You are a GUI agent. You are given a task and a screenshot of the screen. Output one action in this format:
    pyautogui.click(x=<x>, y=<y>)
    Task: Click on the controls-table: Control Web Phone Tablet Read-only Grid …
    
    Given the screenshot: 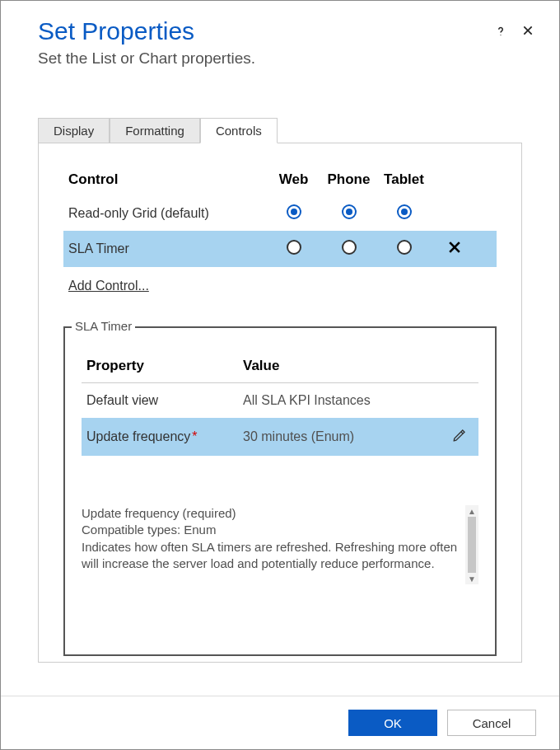 What is the action you would take?
    pyautogui.click(x=280, y=217)
    